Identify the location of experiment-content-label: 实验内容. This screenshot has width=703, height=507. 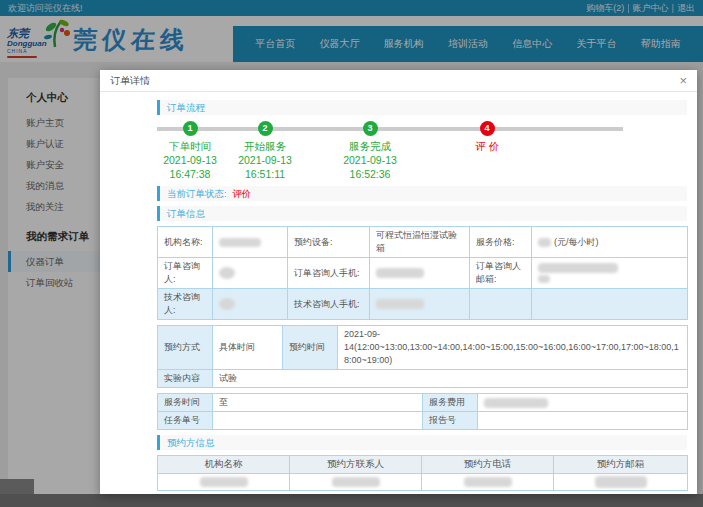
(186, 379).